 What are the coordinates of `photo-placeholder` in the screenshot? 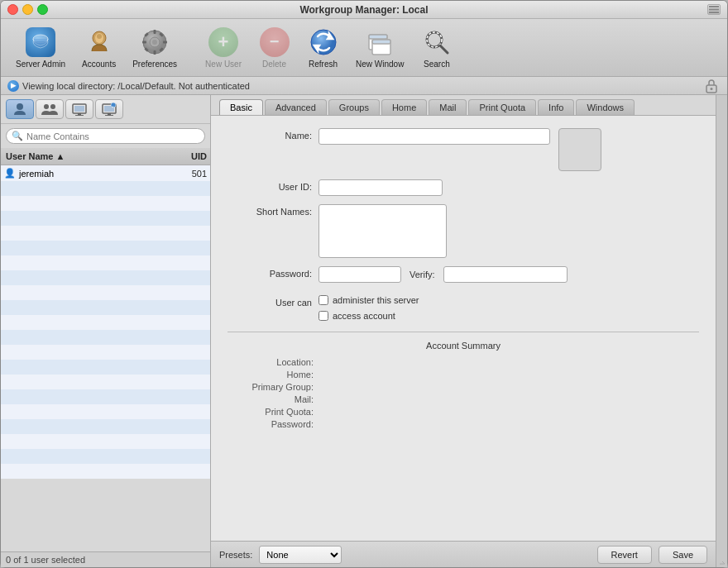 It's located at (580, 150).